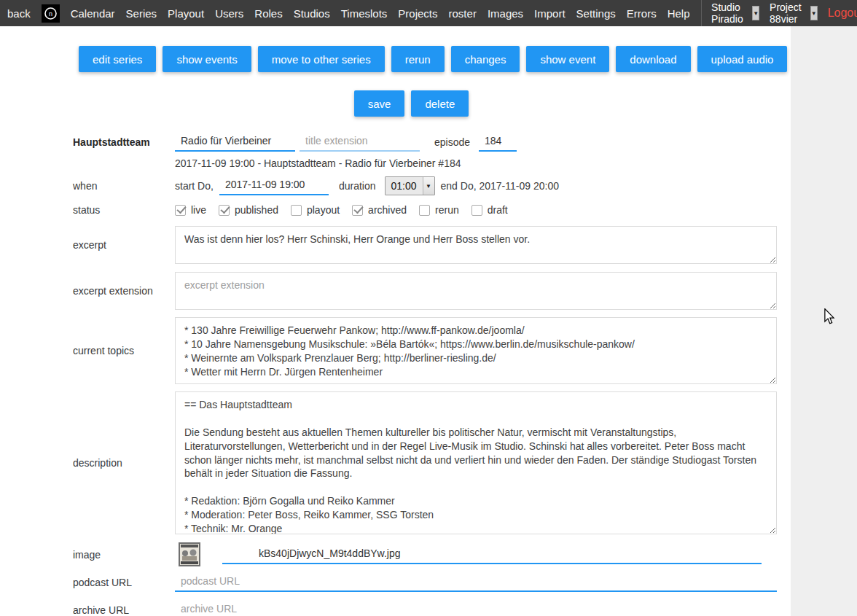 The height and width of the screenshot is (616, 857). What do you see at coordinates (794, 13) in the screenshot?
I see `project-select: Project 88vier ▼` at bounding box center [794, 13].